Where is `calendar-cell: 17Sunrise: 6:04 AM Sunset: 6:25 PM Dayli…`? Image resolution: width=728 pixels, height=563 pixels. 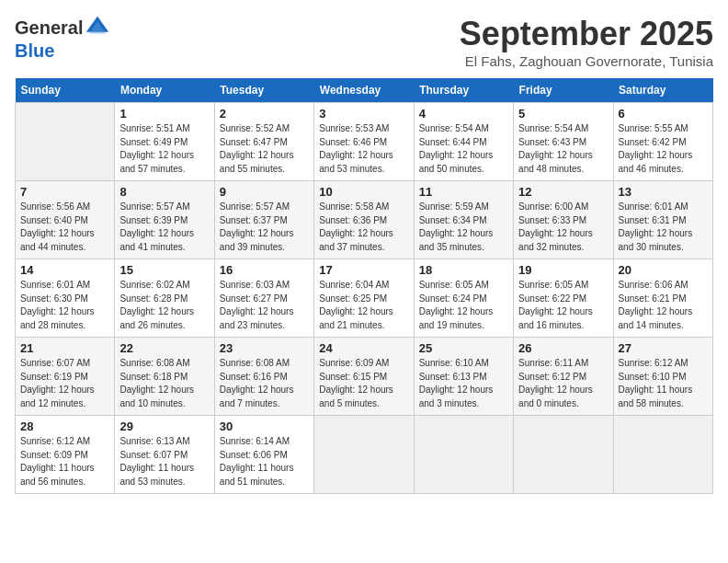
calendar-cell: 17Sunrise: 6:04 AM Sunset: 6:25 PM Dayli… is located at coordinates (364, 298).